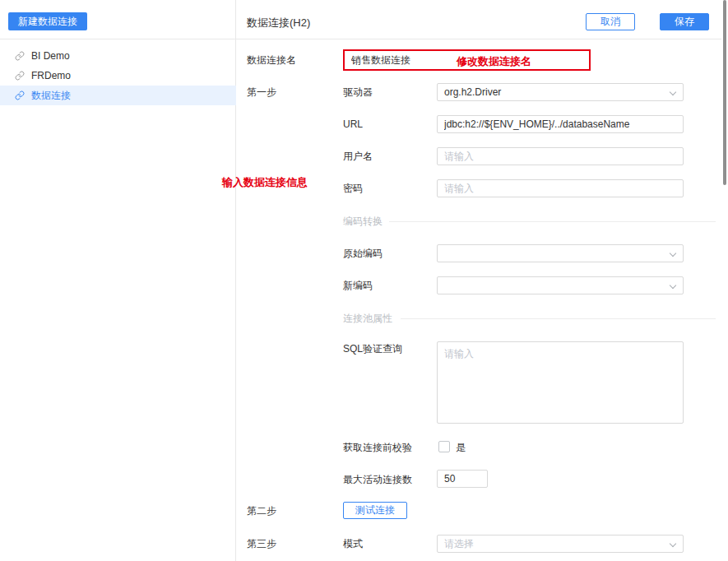  Describe the element at coordinates (462, 479) in the screenshot. I see `max-active-input` at that location.